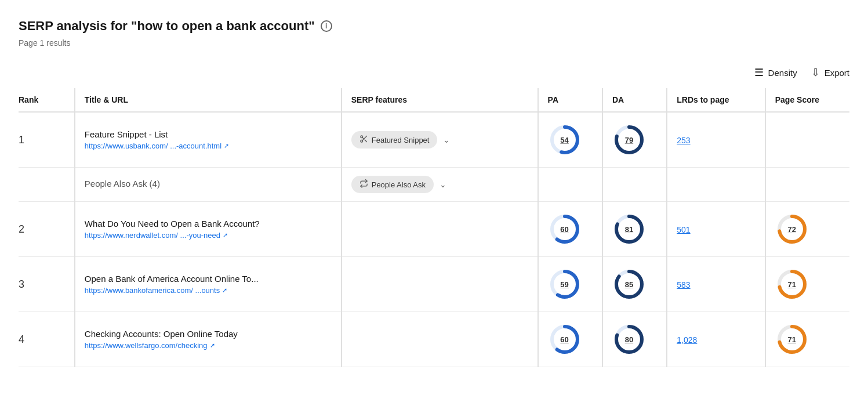  What do you see at coordinates (629, 340) in the screenshot?
I see `donut-value: 80` at bounding box center [629, 340].